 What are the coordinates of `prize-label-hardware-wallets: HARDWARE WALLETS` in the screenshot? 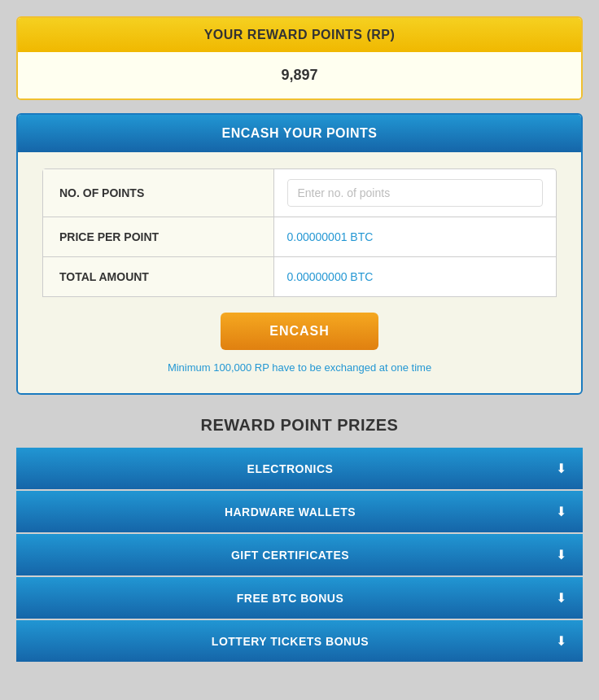 It's located at (290, 512).